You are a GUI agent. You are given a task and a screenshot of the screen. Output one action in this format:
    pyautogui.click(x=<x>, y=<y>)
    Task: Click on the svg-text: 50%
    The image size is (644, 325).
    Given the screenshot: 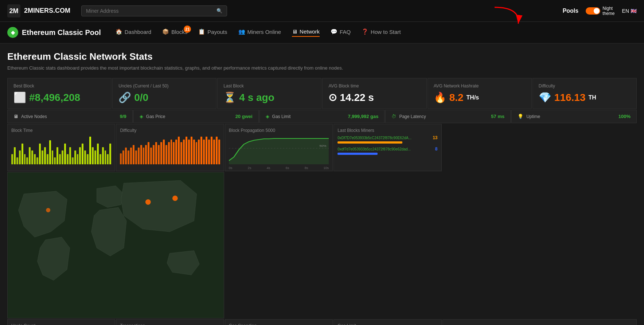 What is the action you would take?
    pyautogui.click(x=323, y=146)
    